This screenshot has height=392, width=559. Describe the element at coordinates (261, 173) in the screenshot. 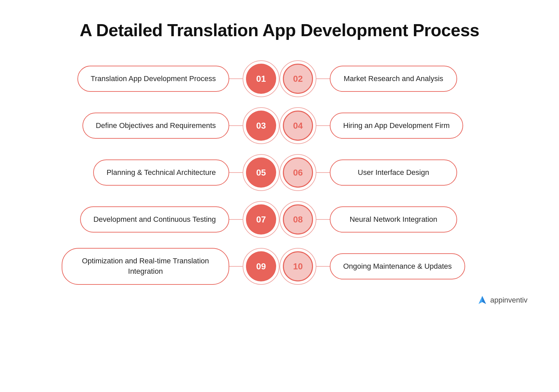

I see `circle-ring-left-3: 05` at that location.